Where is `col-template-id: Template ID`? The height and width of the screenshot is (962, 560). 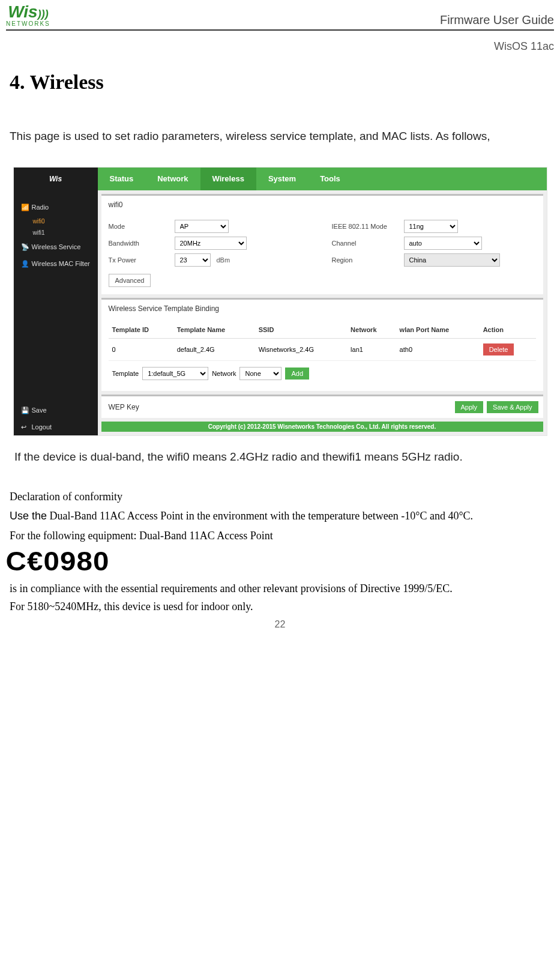 col-template-id: Template ID is located at coordinates (141, 330).